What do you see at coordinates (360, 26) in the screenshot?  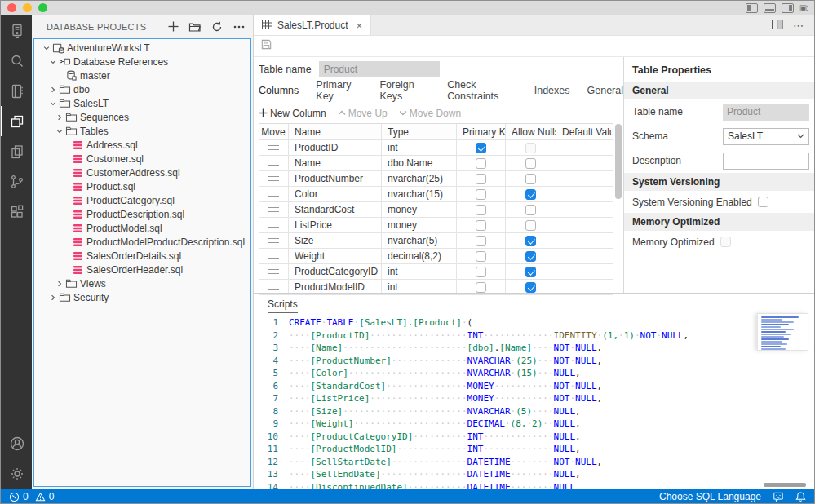 I see `close-tab-icon: ×` at bounding box center [360, 26].